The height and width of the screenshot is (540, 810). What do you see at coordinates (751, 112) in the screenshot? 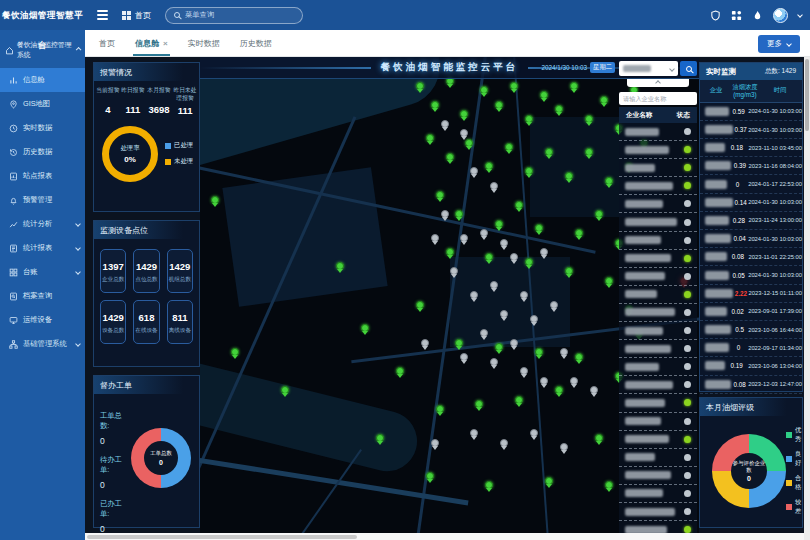
I see `realtime-row: 0.59 2024-01-30 10:03:00` at bounding box center [751, 112].